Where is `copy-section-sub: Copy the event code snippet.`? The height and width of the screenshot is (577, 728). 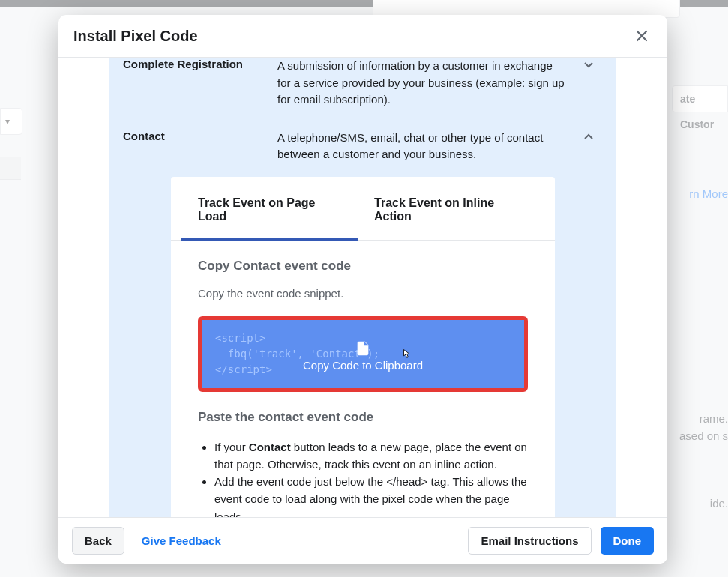
copy-section-sub: Copy the event code snippet. is located at coordinates (363, 294).